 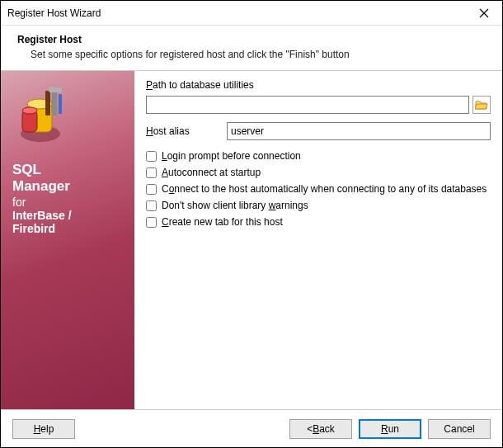 I want to click on back-button: < Back, so click(x=321, y=429).